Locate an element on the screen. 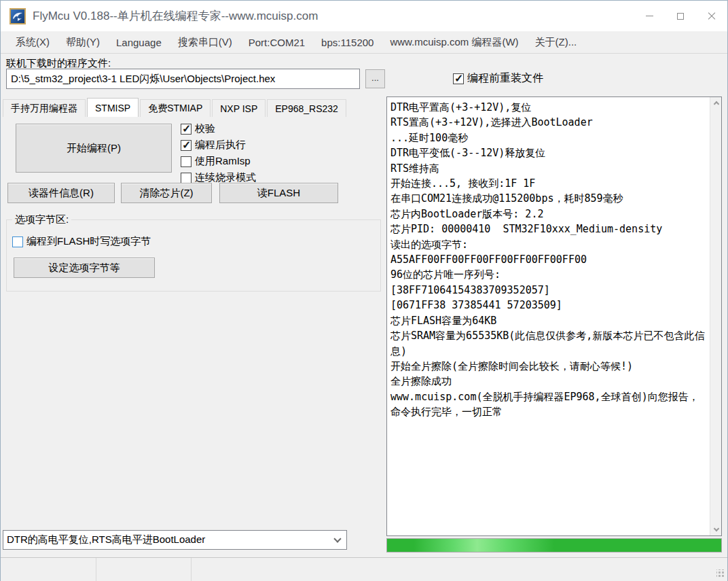 The image size is (728, 581). minimize-icon is located at coordinates (649, 16).